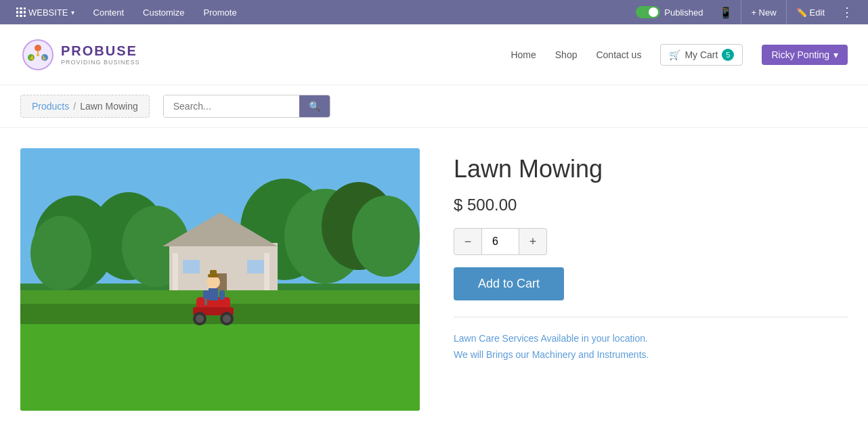 The width and height of the screenshot is (868, 429). Describe the element at coordinates (651, 205) in the screenshot. I see `product-price: $ 500.00` at that location.